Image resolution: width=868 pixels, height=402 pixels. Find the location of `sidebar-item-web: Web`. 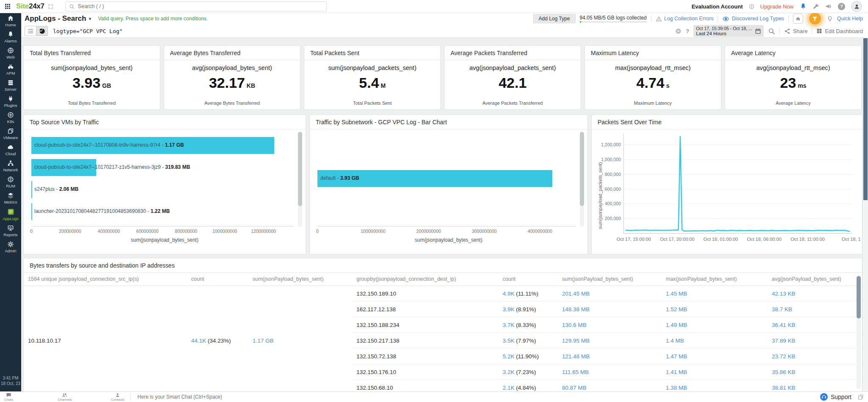

sidebar-item-web: Web is located at coordinates (11, 53).